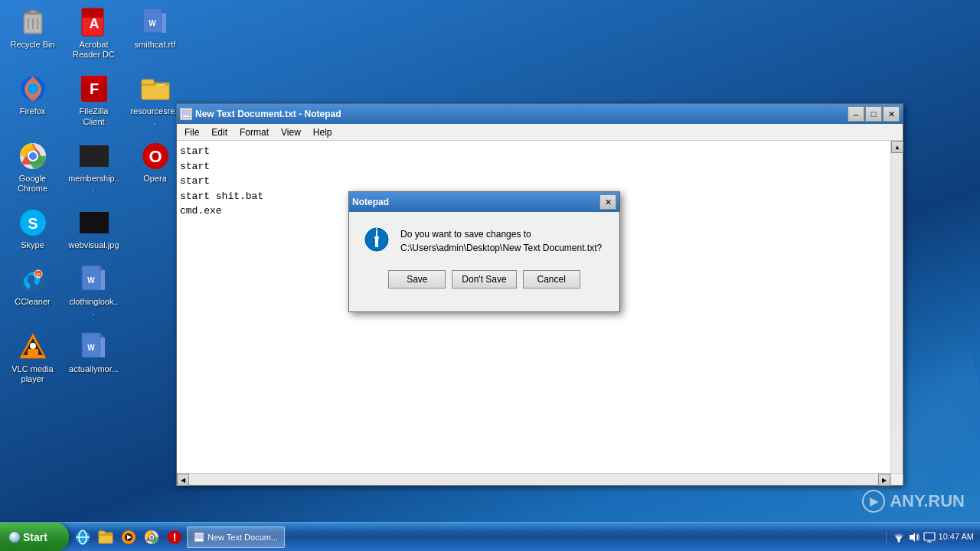 The width and height of the screenshot is (980, 551). What do you see at coordinates (32, 302) in the screenshot?
I see `ccleaner-label: CCleaner` at bounding box center [32, 302].